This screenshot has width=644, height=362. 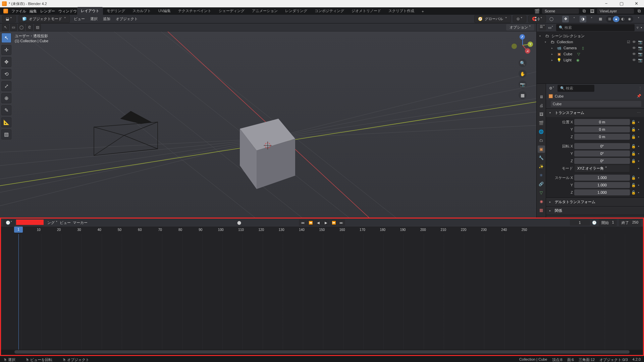 What do you see at coordinates (537, 11) in the screenshot?
I see `scene-browse-icon: 🎬` at bounding box center [537, 11].